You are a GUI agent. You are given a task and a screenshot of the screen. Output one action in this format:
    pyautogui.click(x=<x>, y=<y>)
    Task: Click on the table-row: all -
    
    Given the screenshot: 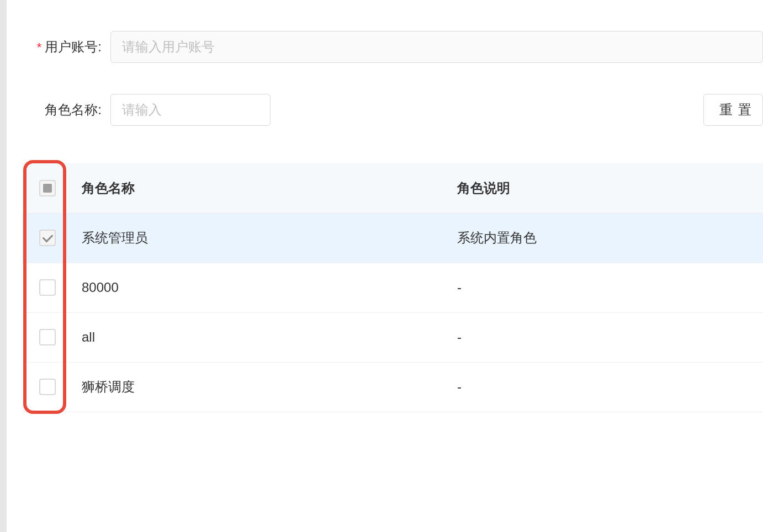 What is the action you would take?
    pyautogui.click(x=393, y=337)
    